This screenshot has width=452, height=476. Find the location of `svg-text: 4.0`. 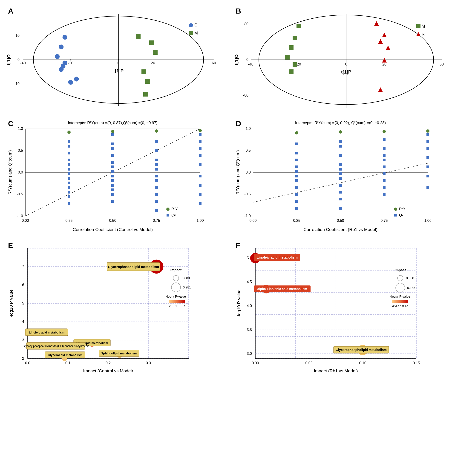

svg-text: 4.0 is located at coordinates (249, 306).